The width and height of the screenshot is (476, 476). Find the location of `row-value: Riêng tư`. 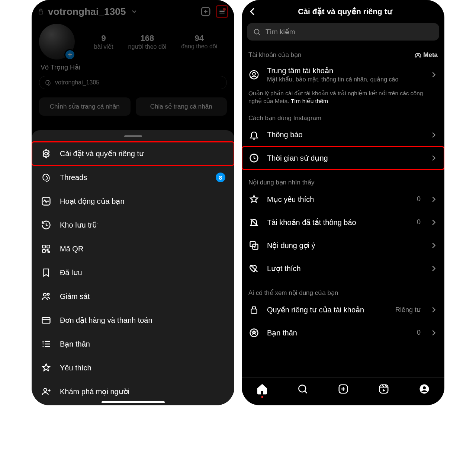

row-value: Riêng tư is located at coordinates (408, 310).